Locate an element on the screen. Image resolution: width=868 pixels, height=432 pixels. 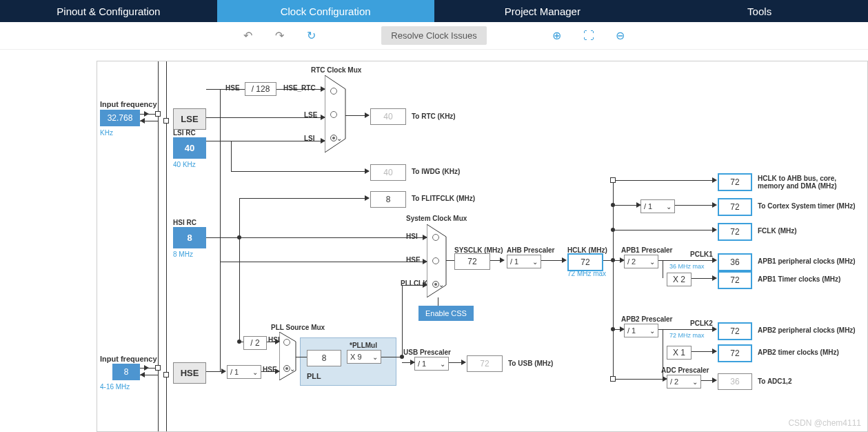
hsi-osc: 8 is located at coordinates (190, 237).